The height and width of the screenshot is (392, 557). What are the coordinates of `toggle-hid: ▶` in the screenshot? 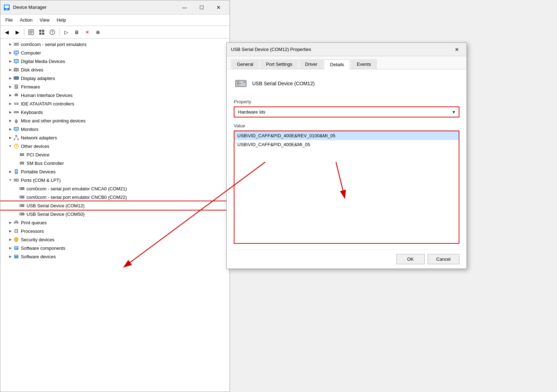 It's located at (10, 95).